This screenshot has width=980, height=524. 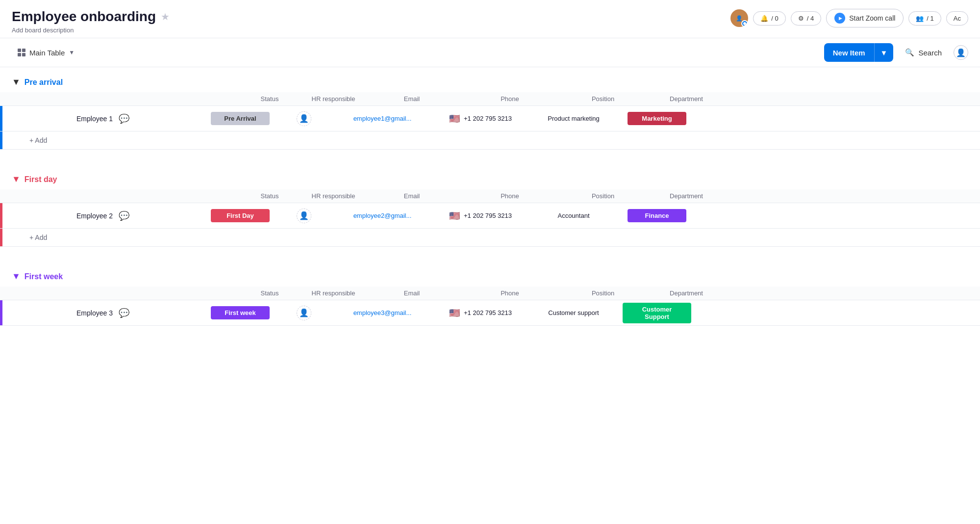 I want to click on table-row: Employee 1 💬 Pre Arrival 👤 employee1@gma…, so click(x=490, y=119).